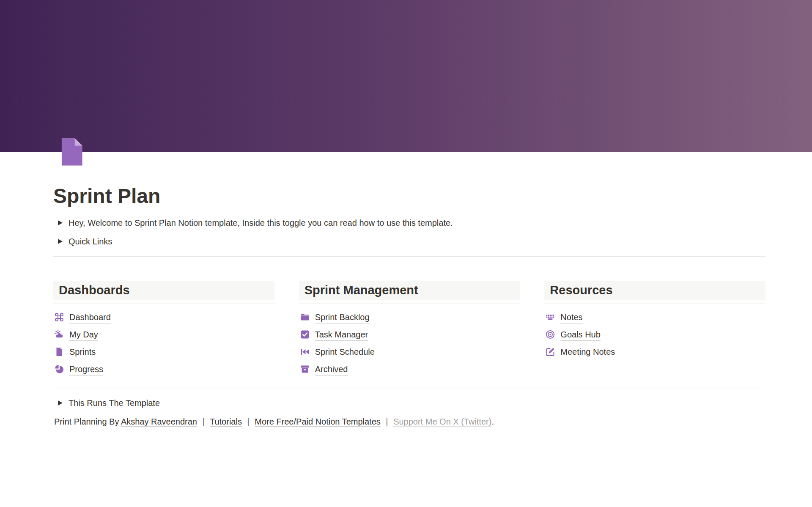 The width and height of the screenshot is (812, 507). Describe the element at coordinates (82, 352) in the screenshot. I see `page-link-label: Sprints` at that location.